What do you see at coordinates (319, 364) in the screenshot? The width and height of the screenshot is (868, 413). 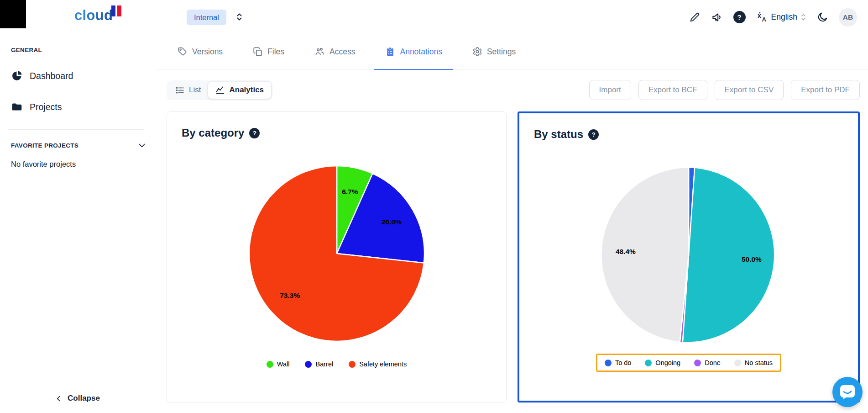 I see `legend-item: Barrel` at bounding box center [319, 364].